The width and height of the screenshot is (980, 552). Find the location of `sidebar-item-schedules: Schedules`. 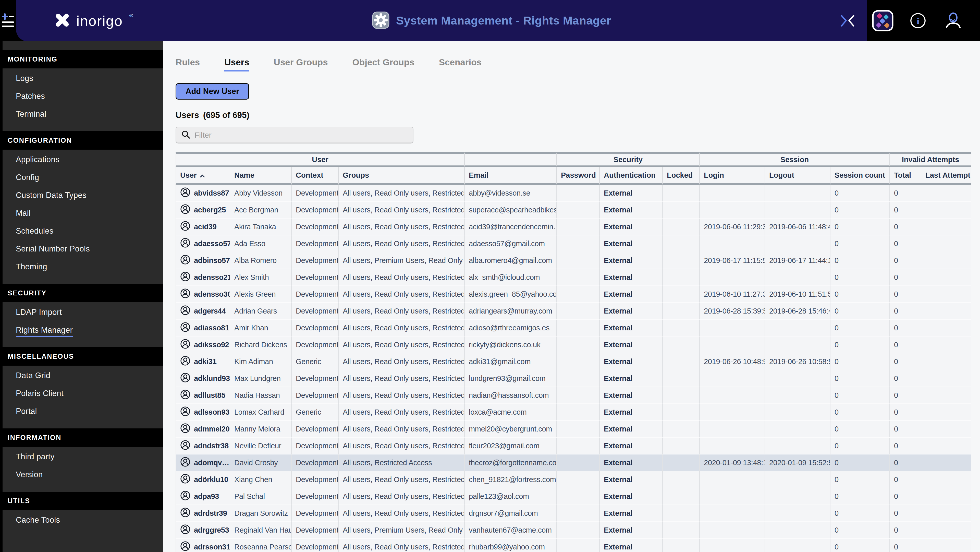

sidebar-item-schedules: Schedules is located at coordinates (81, 232).